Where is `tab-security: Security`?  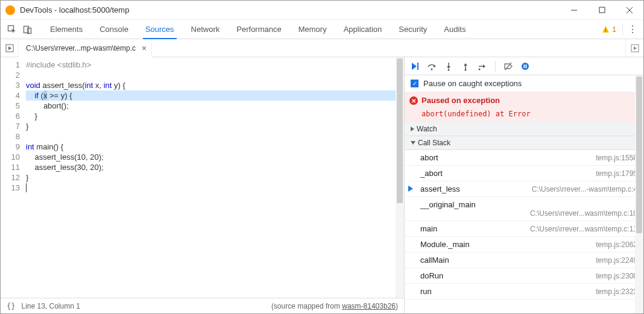 tab-security: Security is located at coordinates (412, 30).